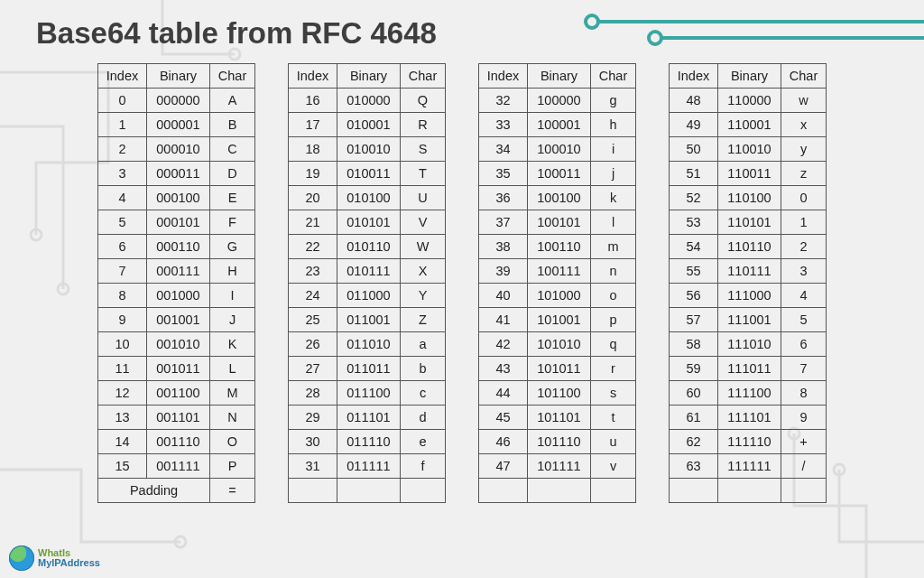 This screenshot has width=924, height=578. Describe the element at coordinates (179, 173) in the screenshot. I see `cell-binary: 000011` at that location.